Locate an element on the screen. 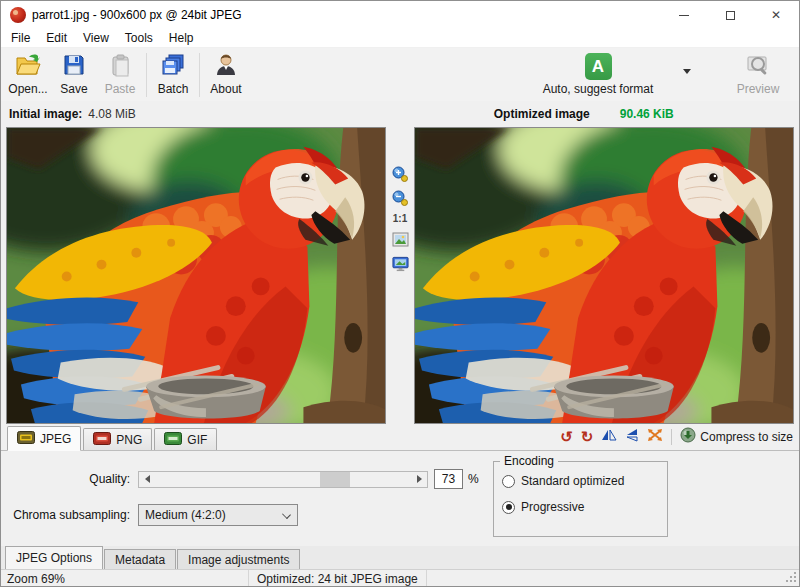 The height and width of the screenshot is (587, 800). chroma-row: Chroma subsampling: Medium (4:2:0) is located at coordinates (400, 515).